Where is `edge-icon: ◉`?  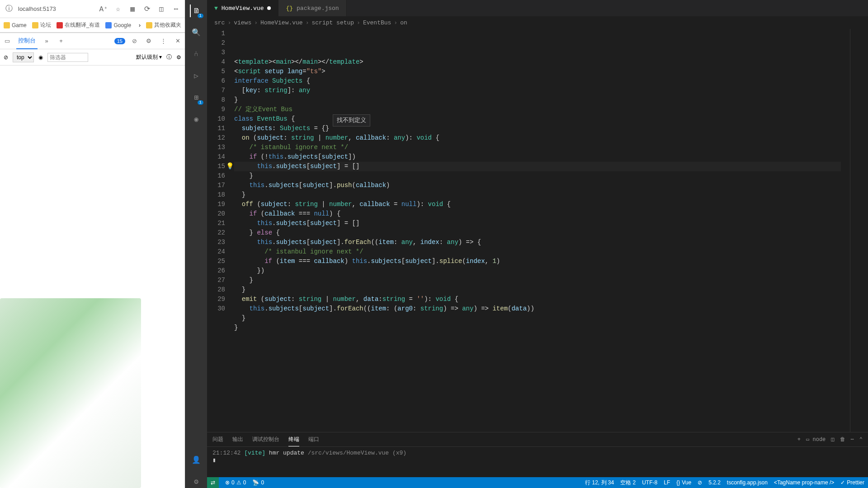 edge-icon: ◉ is located at coordinates (196, 119).